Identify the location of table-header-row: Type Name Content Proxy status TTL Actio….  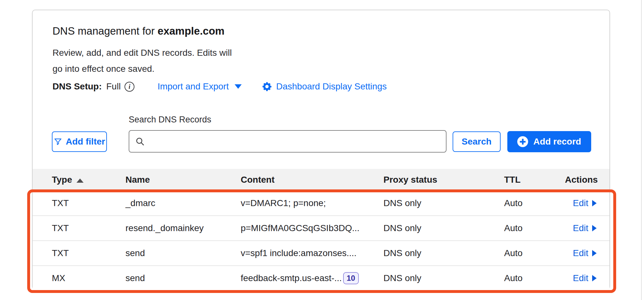
(321, 179).